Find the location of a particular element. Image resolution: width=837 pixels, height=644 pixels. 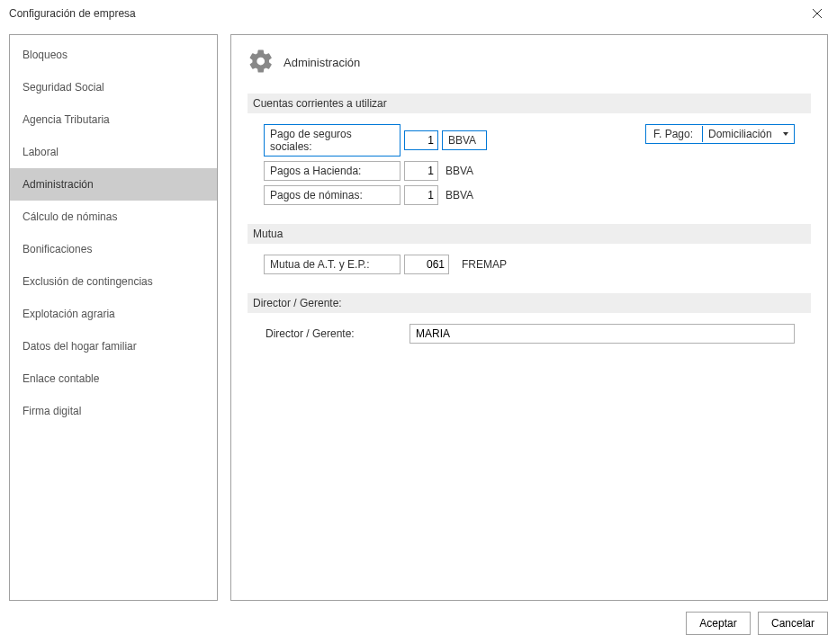

sidebar-item-label: Bonificaciones is located at coordinates (58, 249).